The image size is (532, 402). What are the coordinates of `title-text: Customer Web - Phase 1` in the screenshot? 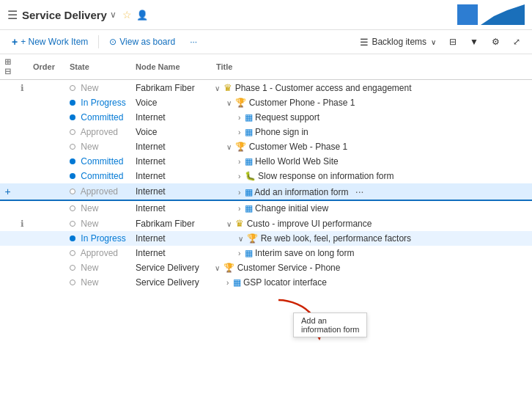 It's located at (299, 147).